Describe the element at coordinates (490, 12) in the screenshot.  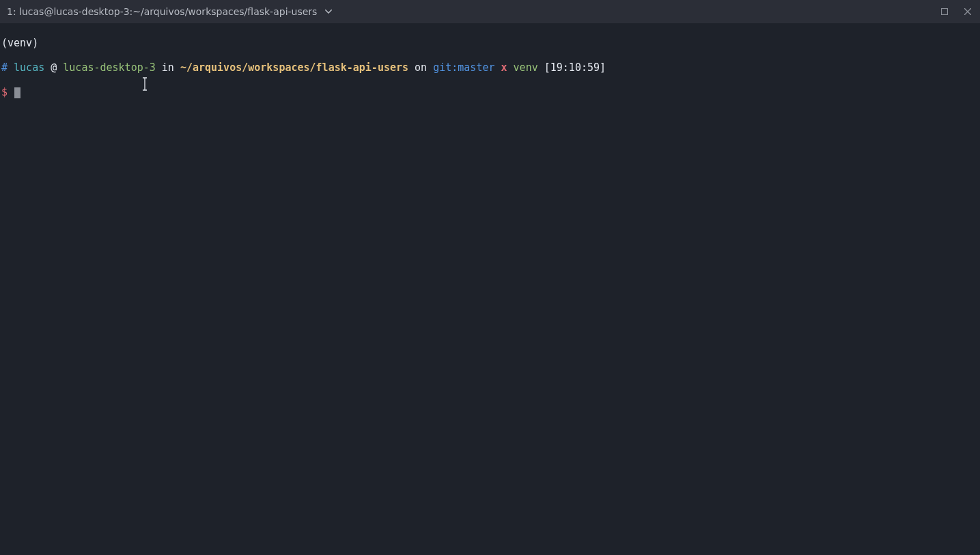
I see `titlebar: 1: lucas@lucas-desktop-3:~/arquivos/work…` at that location.